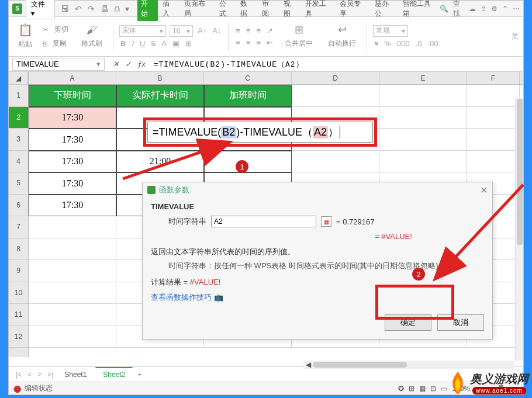 The width and height of the screenshot is (532, 398). Describe the element at coordinates (248, 96) in the screenshot. I see `cell: 加班时间` at that location.